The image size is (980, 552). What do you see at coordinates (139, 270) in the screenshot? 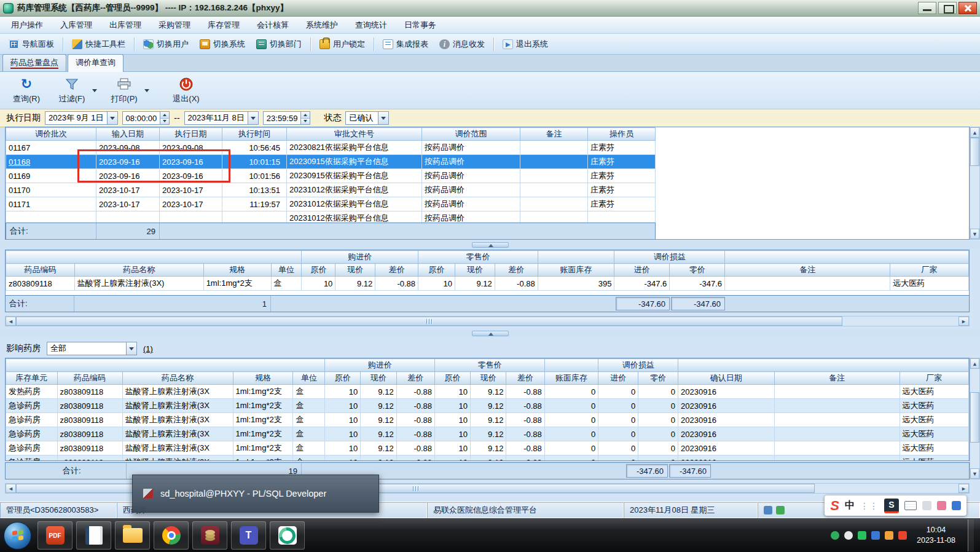
I see `column-header: 药品名称` at bounding box center [139, 270].